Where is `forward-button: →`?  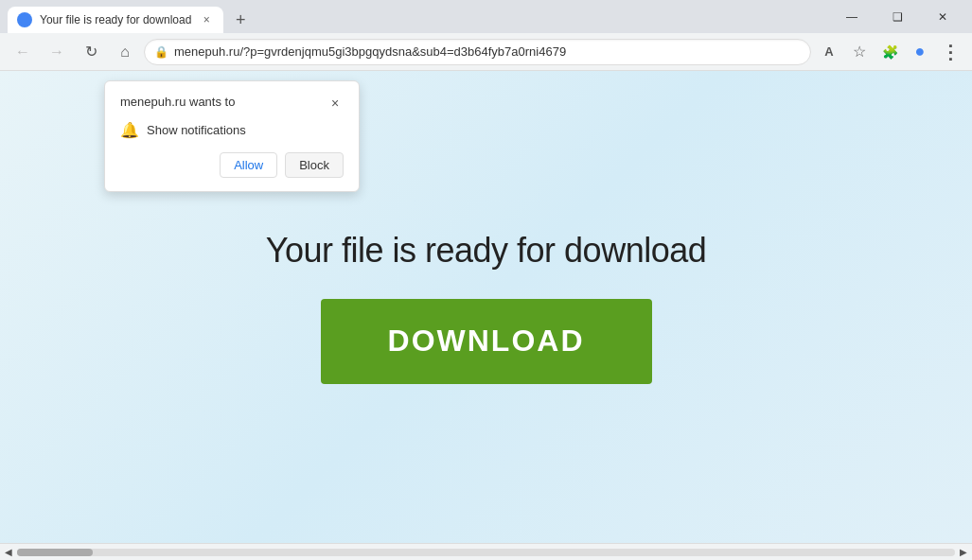 forward-button: → is located at coordinates (57, 52).